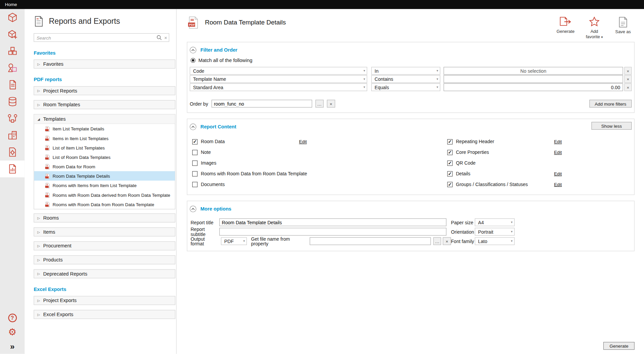 The width and height of the screenshot is (644, 354). What do you see at coordinates (495, 232) in the screenshot?
I see `orientation-select: Portrait` at bounding box center [495, 232].